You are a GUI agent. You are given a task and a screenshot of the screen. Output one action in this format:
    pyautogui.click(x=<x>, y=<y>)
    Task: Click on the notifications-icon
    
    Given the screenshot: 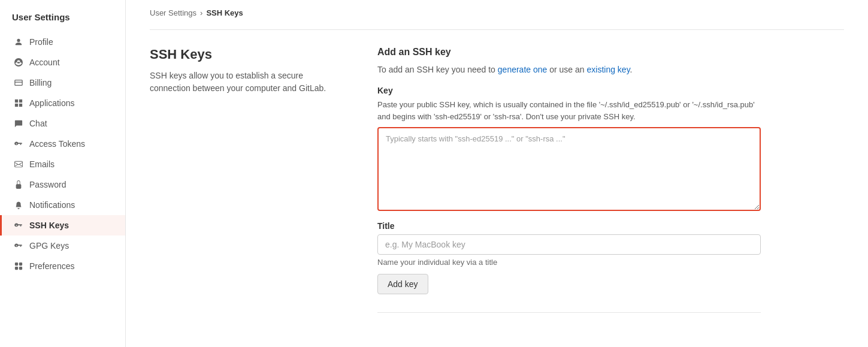 What is the action you would take?
    pyautogui.click(x=19, y=205)
    